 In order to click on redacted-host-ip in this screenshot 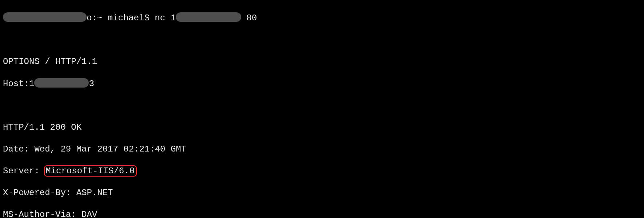, I will do `click(61, 83)`.